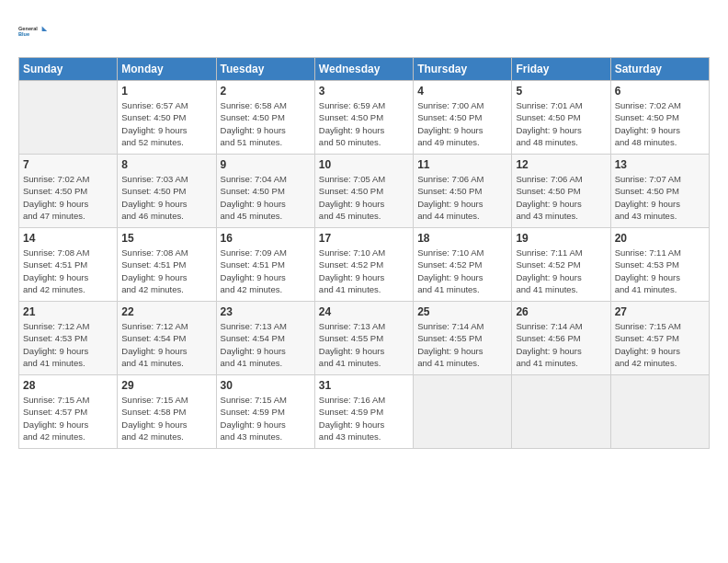  I want to click on day-cell: 25Sunrise: 7:14 AM Sunset: 4:55 PM Dayli…, so click(463, 339).